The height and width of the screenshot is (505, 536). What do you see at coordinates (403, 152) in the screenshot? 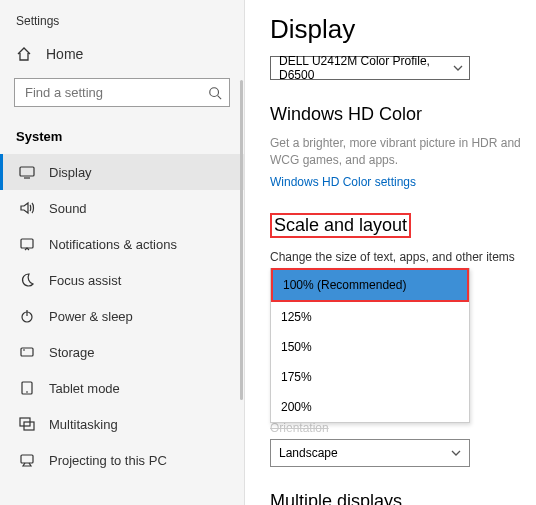
I see `hd-color-desc: Get a brighter, more vibrant picture in …` at bounding box center [403, 152].